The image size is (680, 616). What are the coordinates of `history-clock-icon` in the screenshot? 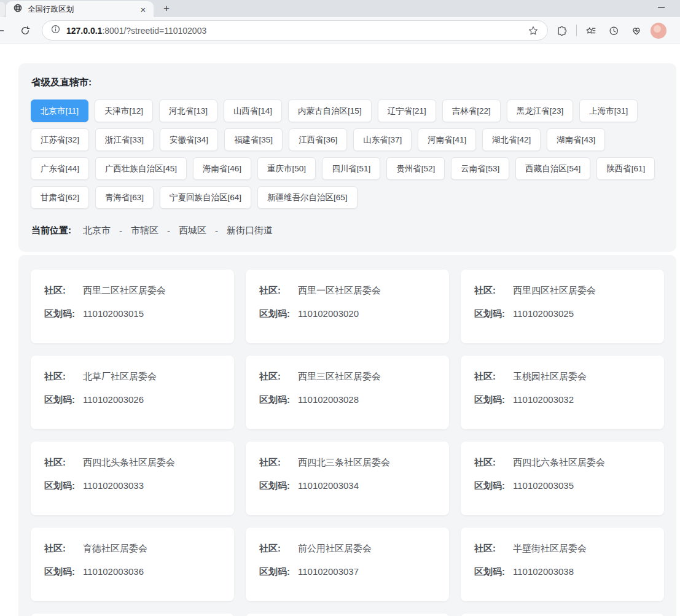 It's located at (614, 31).